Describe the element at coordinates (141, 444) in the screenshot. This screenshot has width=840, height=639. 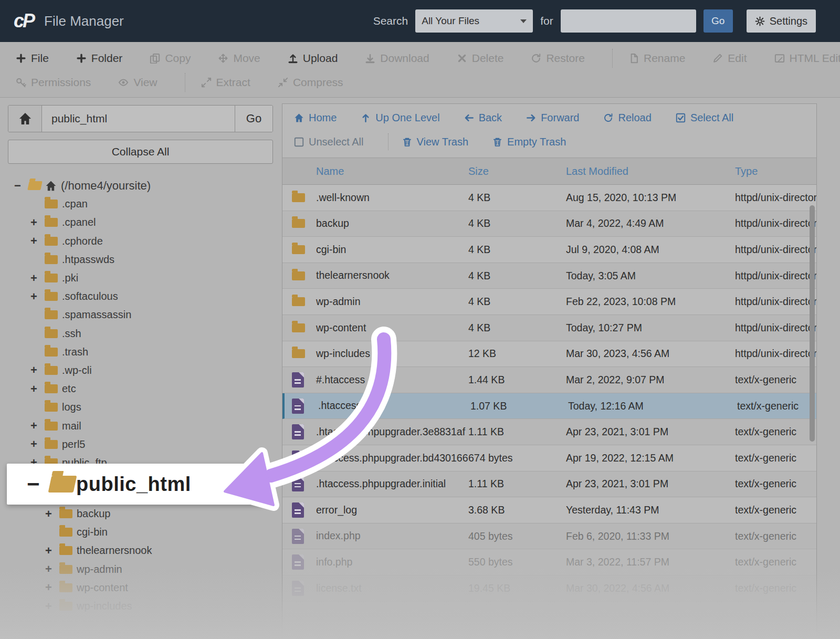
I see `tree-item-perl5: +perl5` at that location.